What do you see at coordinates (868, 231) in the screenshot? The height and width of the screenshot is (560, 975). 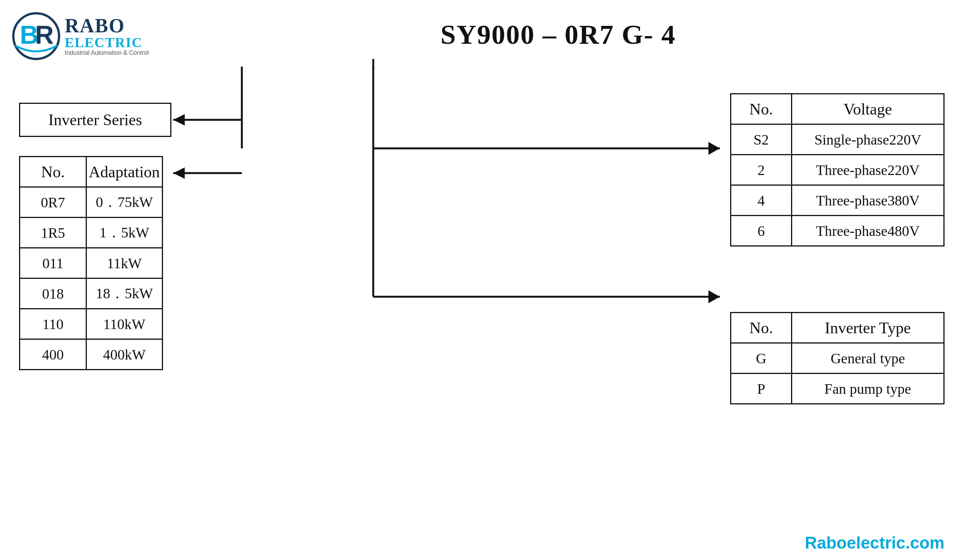 I see `voltage-val-6: Three-phase480V` at bounding box center [868, 231].